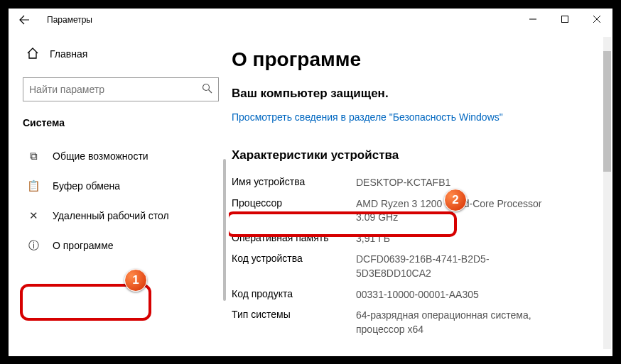  Describe the element at coordinates (83, 246) in the screenshot. I see `nav-label: О программе` at that location.